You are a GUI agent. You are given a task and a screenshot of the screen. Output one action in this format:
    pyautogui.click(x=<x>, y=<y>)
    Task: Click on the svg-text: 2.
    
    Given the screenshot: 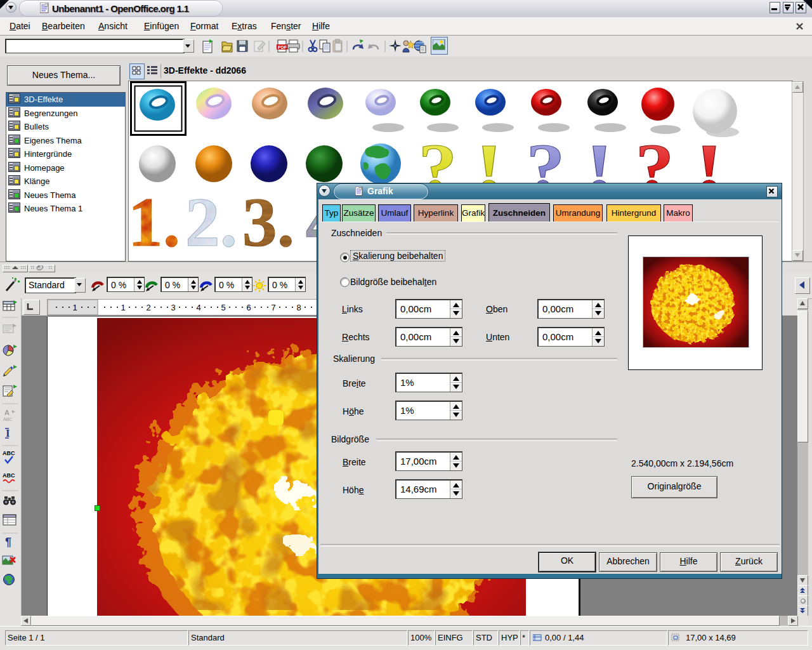 What is the action you would take?
    pyautogui.click(x=212, y=222)
    